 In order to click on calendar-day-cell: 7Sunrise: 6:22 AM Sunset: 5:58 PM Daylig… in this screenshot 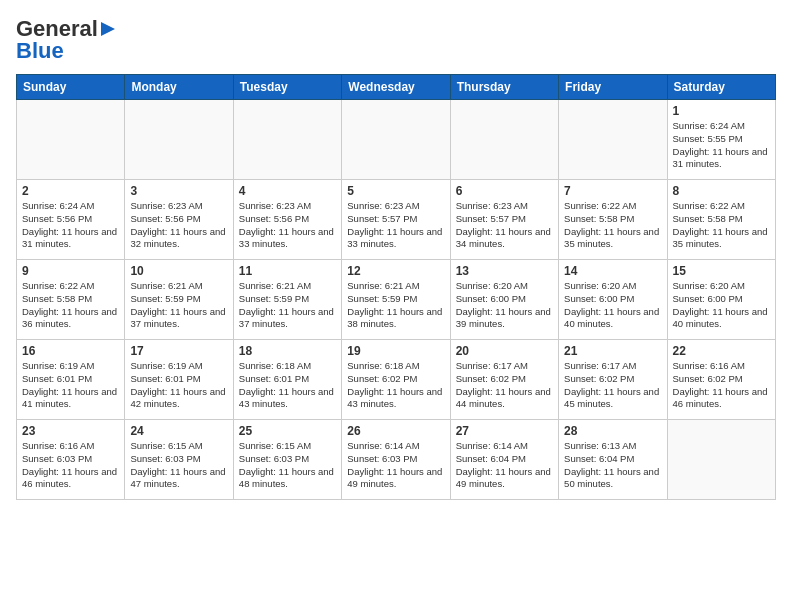, I will do `click(613, 220)`.